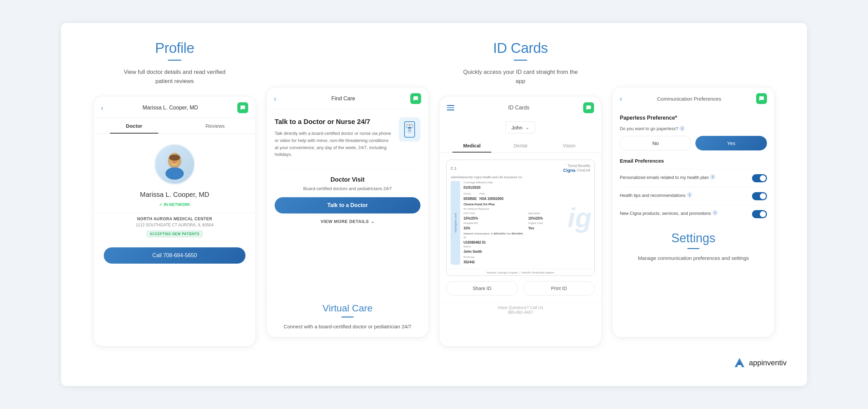 The image size is (868, 409). What do you see at coordinates (348, 188) in the screenshot?
I see `service-desc: Board-certified doctors and pediatrician…` at bounding box center [348, 188].